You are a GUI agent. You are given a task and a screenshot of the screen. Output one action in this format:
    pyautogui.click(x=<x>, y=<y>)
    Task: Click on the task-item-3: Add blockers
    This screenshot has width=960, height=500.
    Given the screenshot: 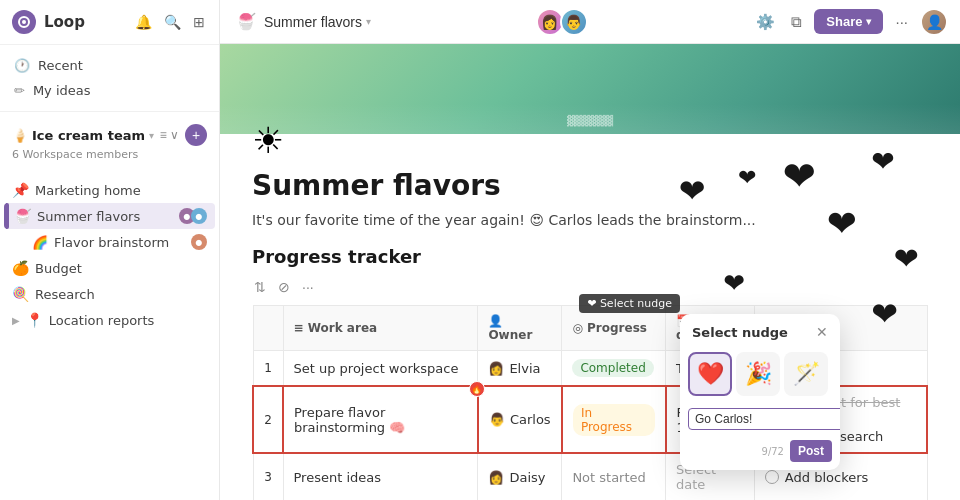 What is the action you would take?
    pyautogui.click(x=841, y=478)
    